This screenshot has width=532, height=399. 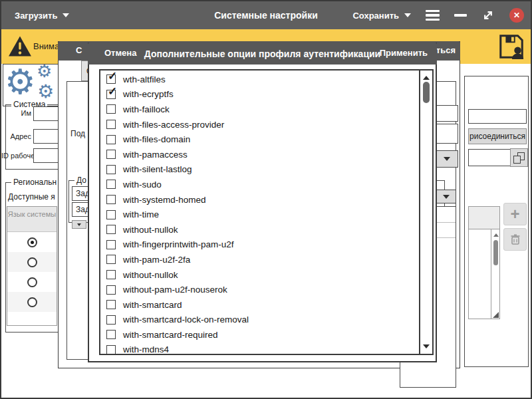 I want to click on profile-field-label: Под, so click(x=78, y=134).